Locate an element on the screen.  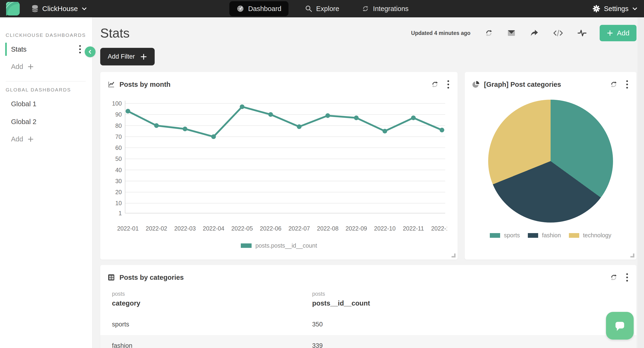
table-row: sports350 is located at coordinates (368, 324).